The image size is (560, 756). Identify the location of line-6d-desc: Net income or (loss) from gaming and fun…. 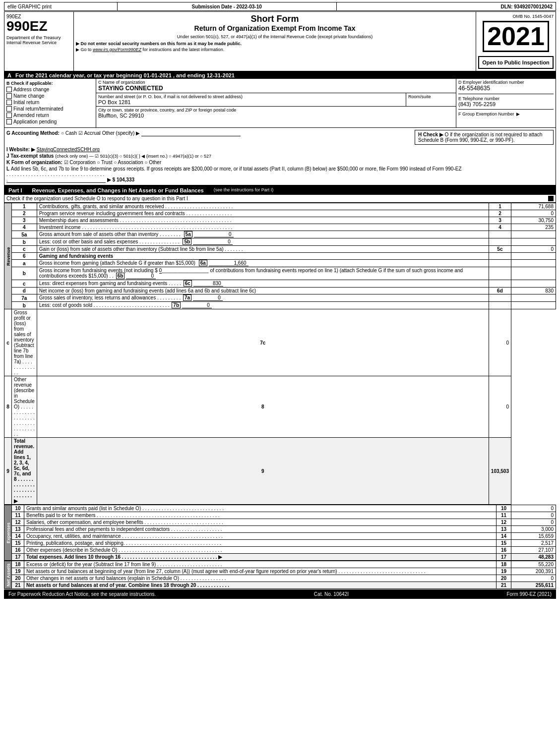
(263, 291).